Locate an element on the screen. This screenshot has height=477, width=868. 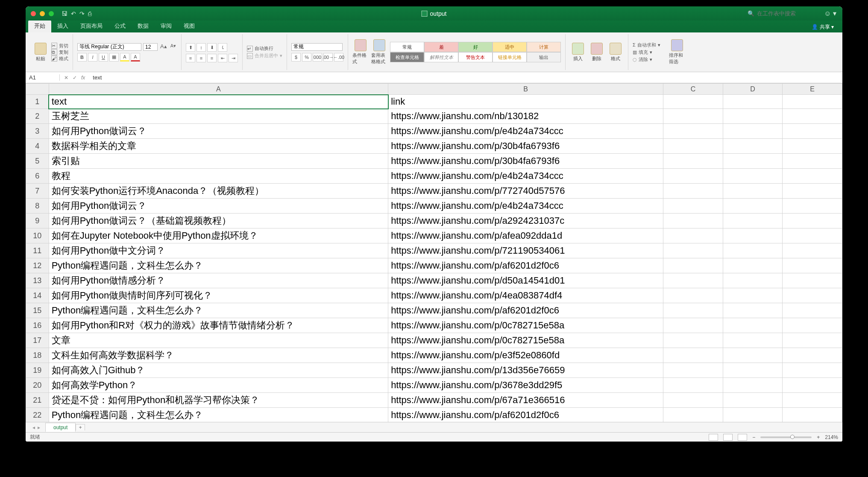
cell: link is located at coordinates (526, 102).